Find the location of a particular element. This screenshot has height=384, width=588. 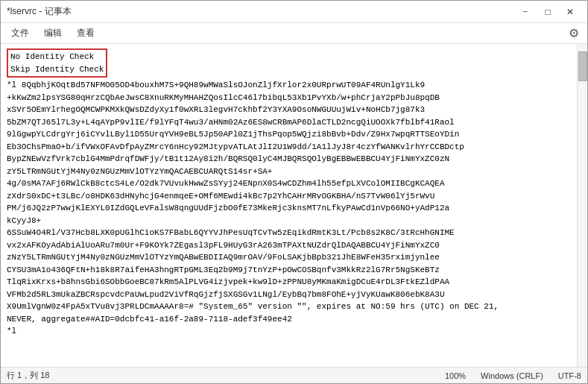

maximize-button: □ is located at coordinates (548, 12).